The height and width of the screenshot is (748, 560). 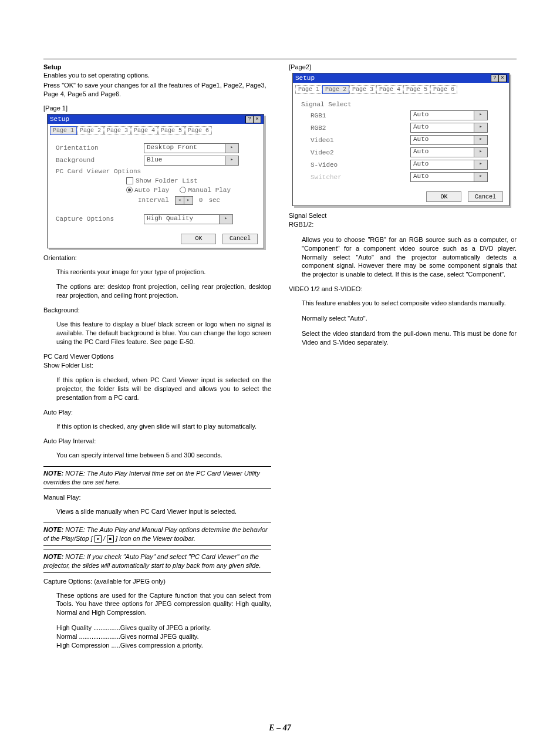 What do you see at coordinates (157, 90) in the screenshot?
I see `setup-intro-2: Press "OK" to save your changes for all …` at bounding box center [157, 90].